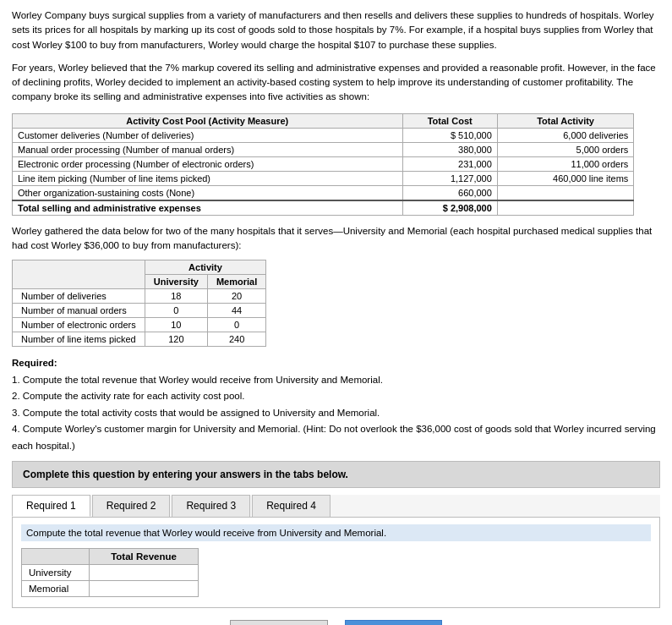 This screenshot has height=625, width=672. What do you see at coordinates (205, 267) in the screenshot?
I see `activity-span-header: Activity` at bounding box center [205, 267].